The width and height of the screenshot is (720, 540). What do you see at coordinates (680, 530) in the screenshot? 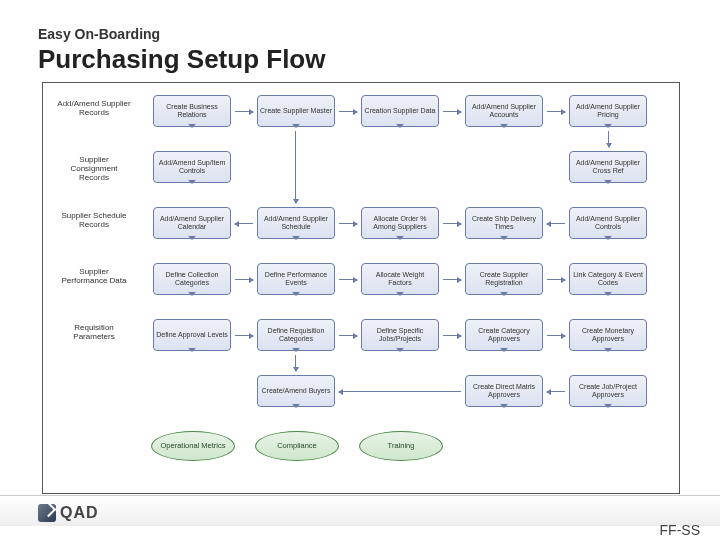
I see `slide-code: FF-SS` at bounding box center [680, 530].